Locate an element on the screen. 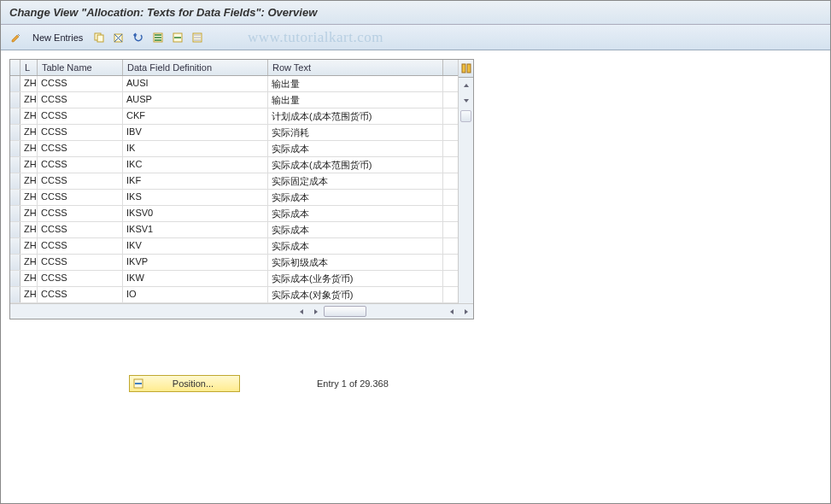  table-row: ZHCCSSAUSI输出量 is located at coordinates (234, 84).